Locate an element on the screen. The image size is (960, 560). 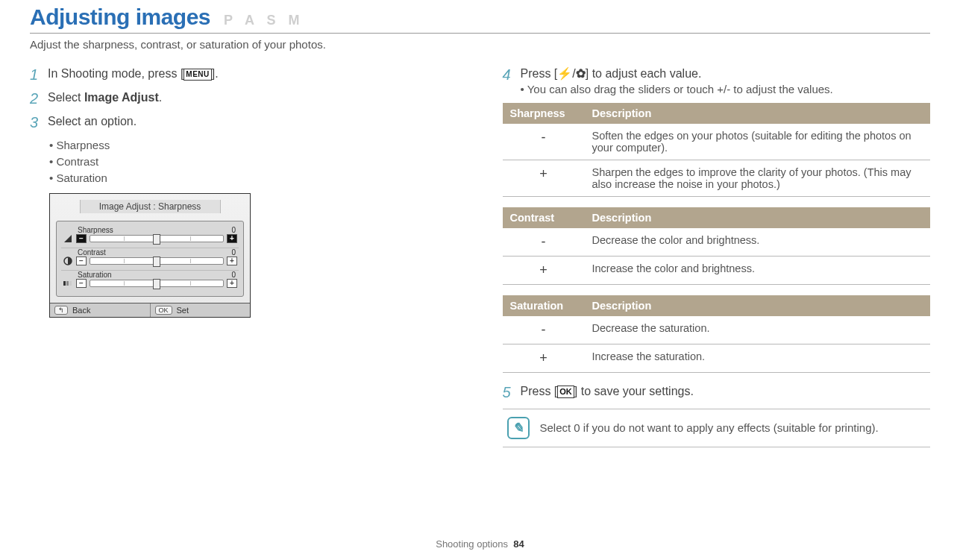
page-number: 84 is located at coordinates (518, 544).